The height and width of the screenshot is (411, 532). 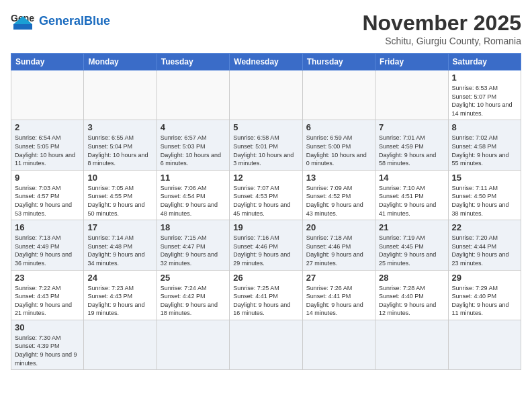 I want to click on table-row: 9Sunrise: 7:03 AM Sunset: 4:57 PM Daylig…, so click(x=48, y=195).